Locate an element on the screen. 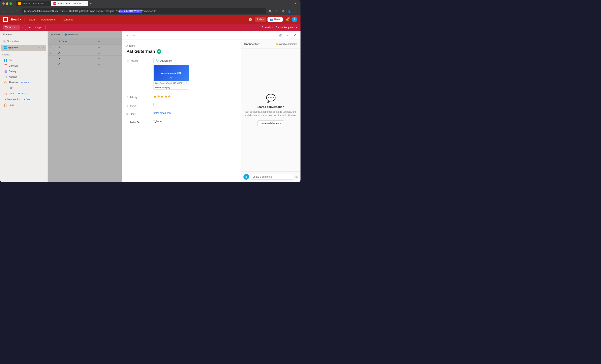 This screenshot has width=601, height=364. new-section-item: + New section ⋈ Team is located at coordinates (24, 99).